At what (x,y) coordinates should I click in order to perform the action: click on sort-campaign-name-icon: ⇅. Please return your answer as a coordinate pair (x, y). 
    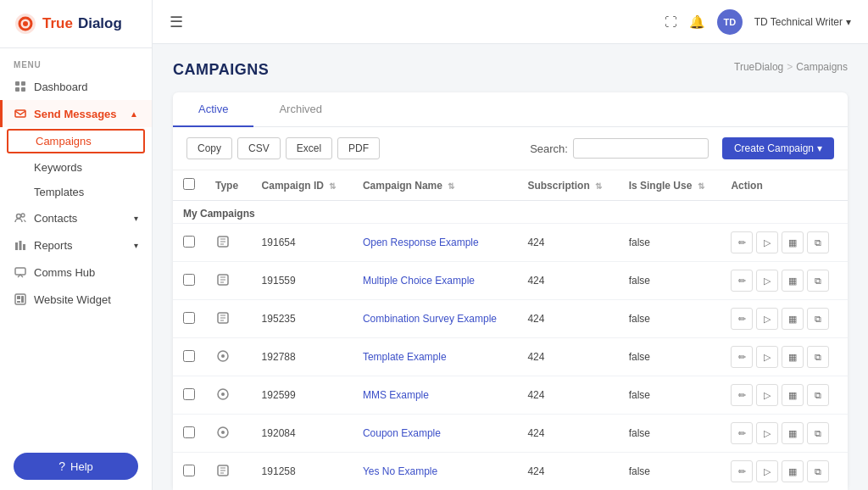
    Looking at the image, I should click on (451, 187).